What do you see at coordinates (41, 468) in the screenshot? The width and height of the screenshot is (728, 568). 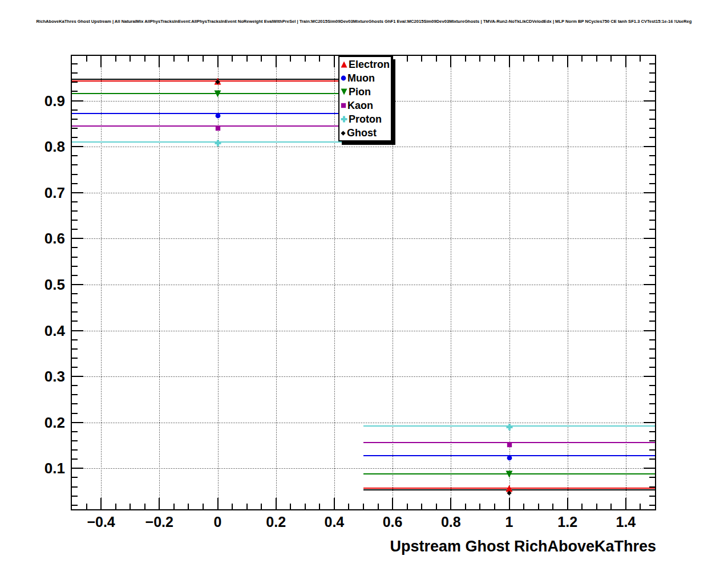 I see `y-tick-label: 0.1` at bounding box center [41, 468].